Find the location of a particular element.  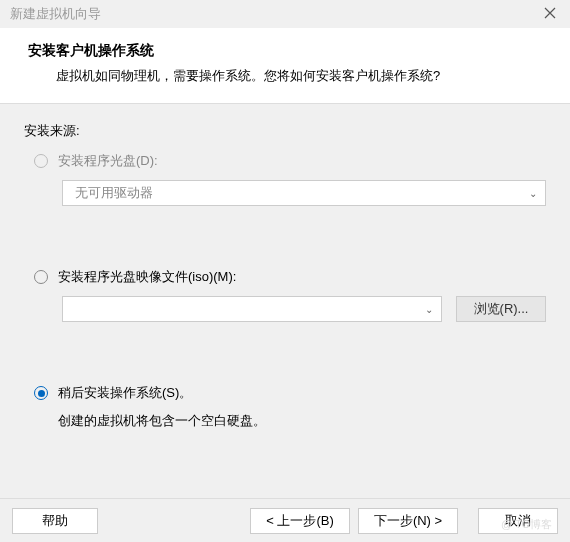

close-icon is located at coordinates (550, 14).